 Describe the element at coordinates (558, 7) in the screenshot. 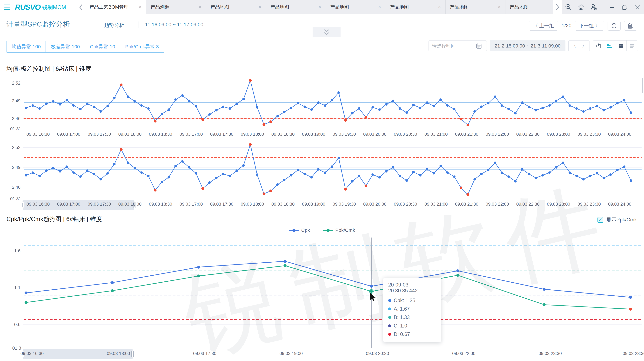

I see `tabs-scroll-right-icon` at that location.